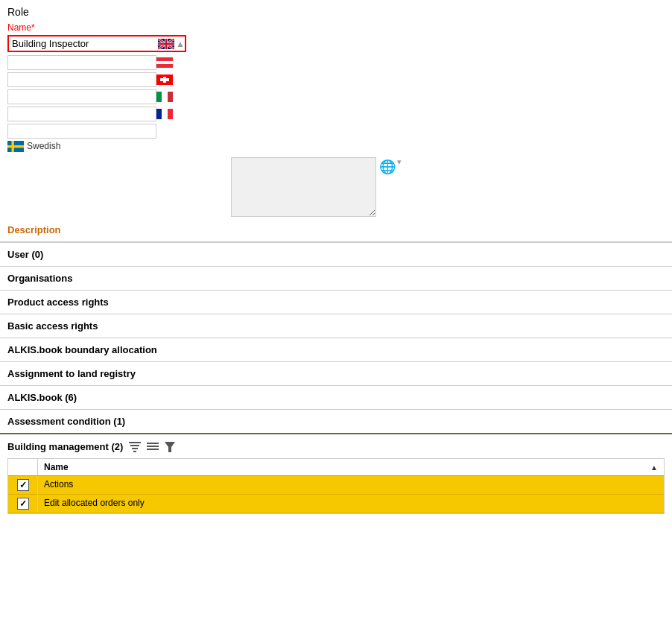 Image resolution: width=672 pixels, height=640 pixels. What do you see at coordinates (23, 504) in the screenshot?
I see `checkbox-edit-orders: ✓` at bounding box center [23, 504].